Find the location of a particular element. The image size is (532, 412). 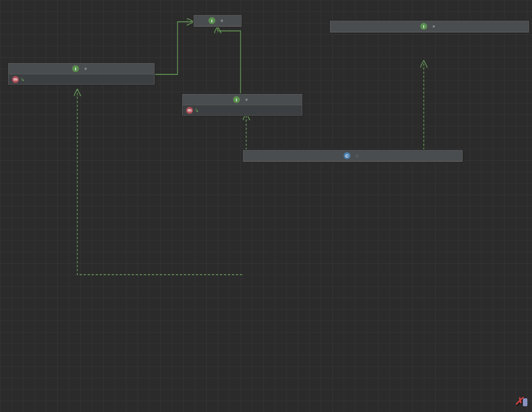

uml-interface-importbeandefinitionregistrar: I ● is located at coordinates (429, 26).